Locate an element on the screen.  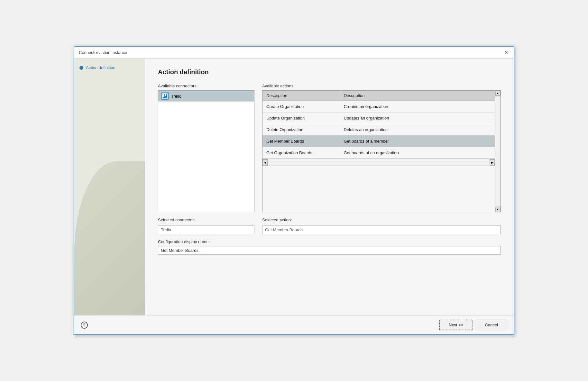
selected-fields-row: Selected connector: Selected action: is located at coordinates (329, 226).